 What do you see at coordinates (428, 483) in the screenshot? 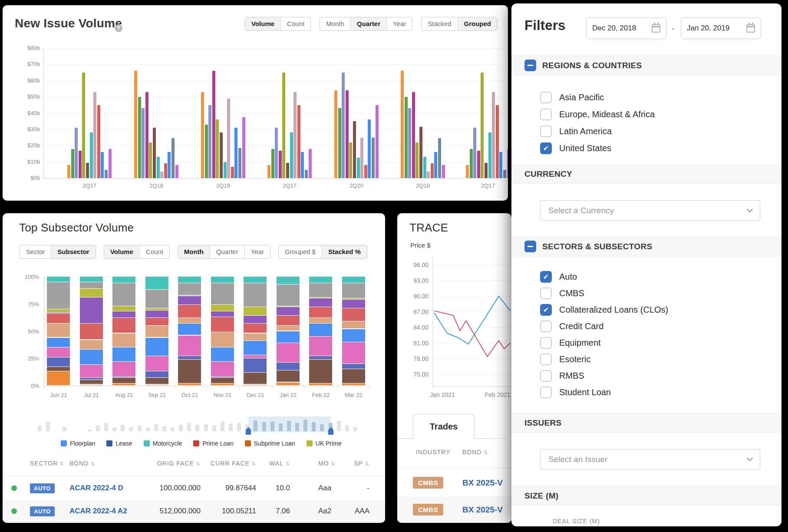
I see `industry-badge: CMBS` at bounding box center [428, 483].